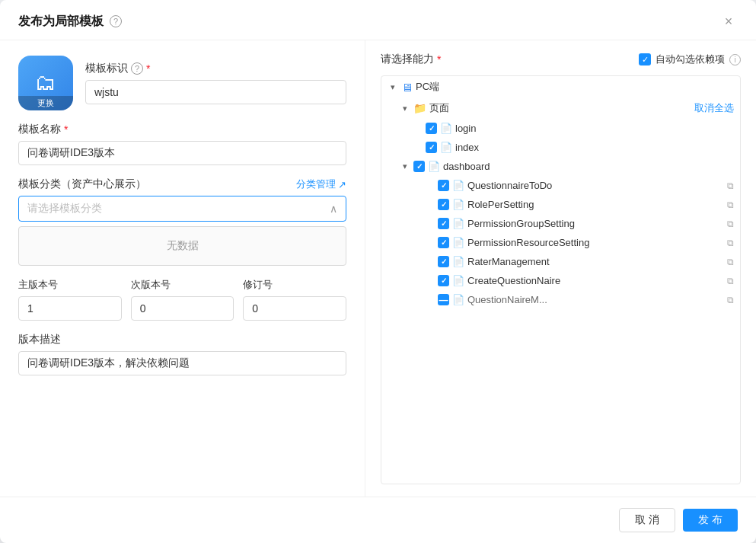 This screenshot has height=543, width=756. Describe the element at coordinates (393, 87) in the screenshot. I see `tree-arrow-pc: ▾` at that location.